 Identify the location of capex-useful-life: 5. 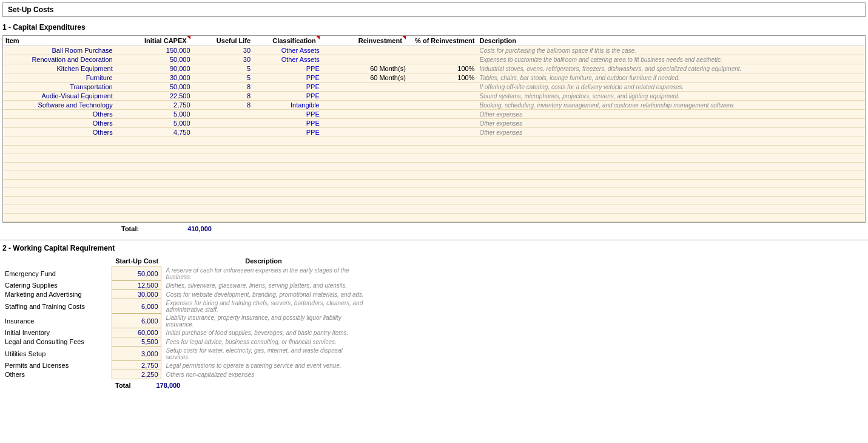
(223, 69).